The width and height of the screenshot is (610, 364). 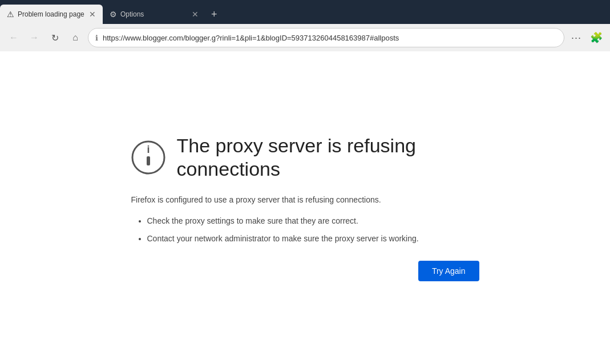 I want to click on reload-button: ↻, so click(x=55, y=38).